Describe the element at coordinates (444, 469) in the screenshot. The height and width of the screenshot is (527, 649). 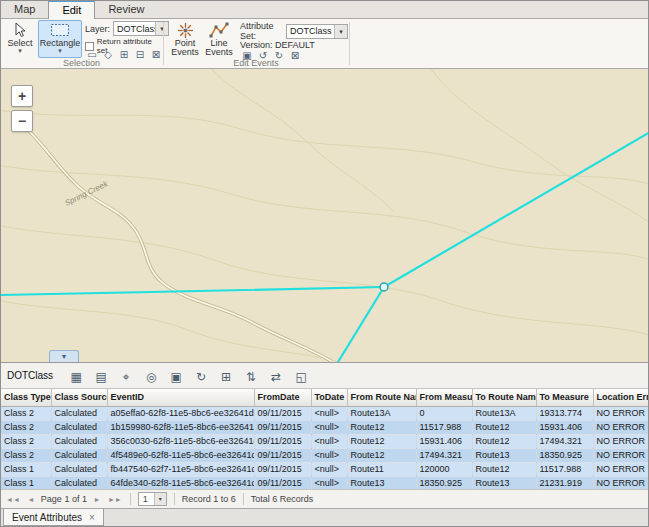
I see `table-cell: 120000` at that location.